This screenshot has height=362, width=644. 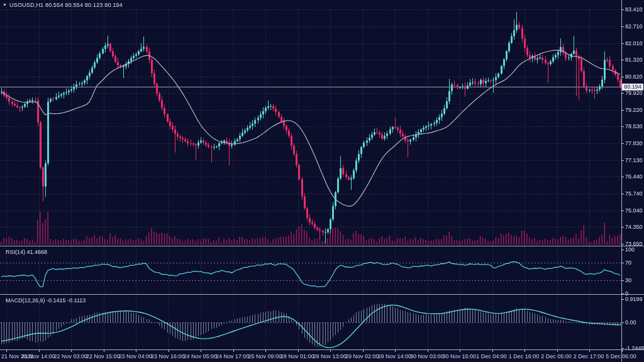 I want to click on time-tick-label: 1 Dec 16:00, so click(x=525, y=357).